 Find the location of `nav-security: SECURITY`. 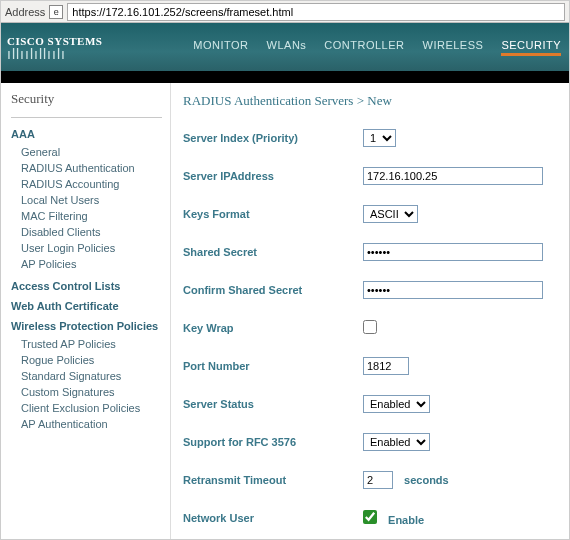

nav-security: SECURITY is located at coordinates (531, 48).